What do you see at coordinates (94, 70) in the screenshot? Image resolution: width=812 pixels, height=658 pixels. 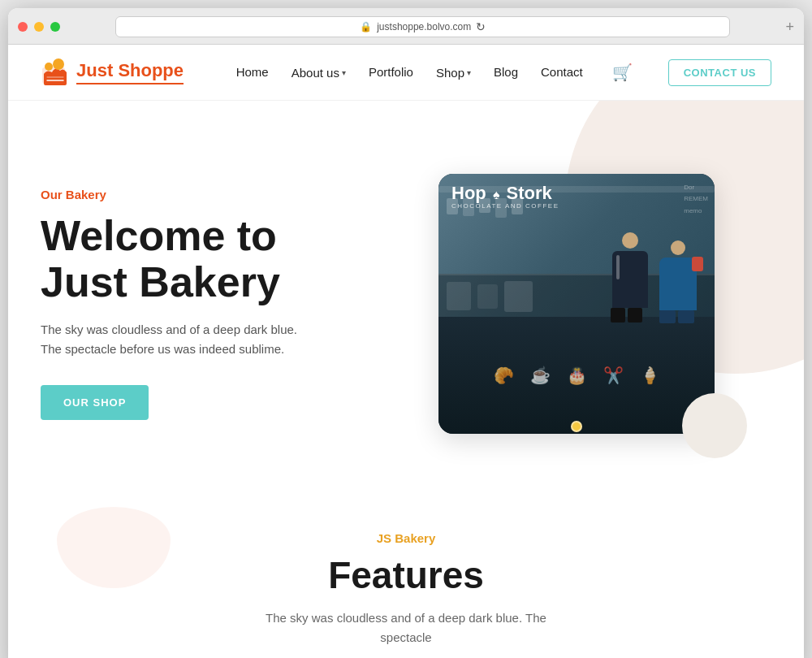 I see `logo-just: Just` at bounding box center [94, 70].